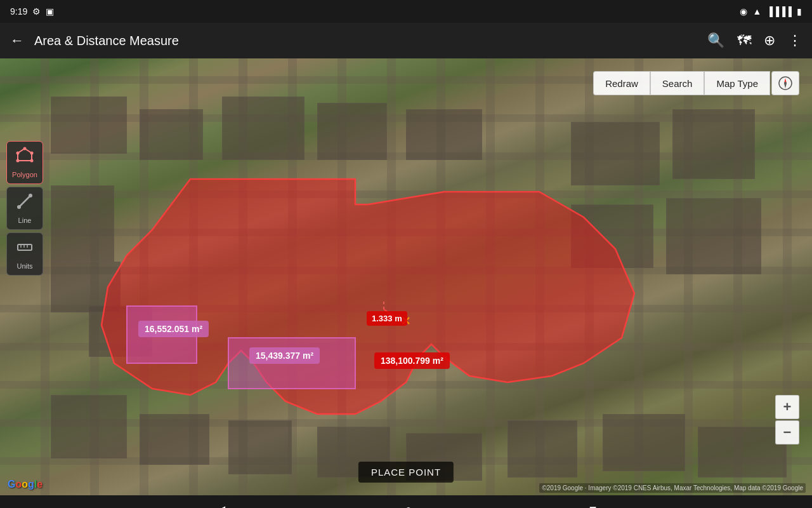 The width and height of the screenshot is (812, 508). I want to click on polygon-tool-label: Polygon, so click(25, 175).